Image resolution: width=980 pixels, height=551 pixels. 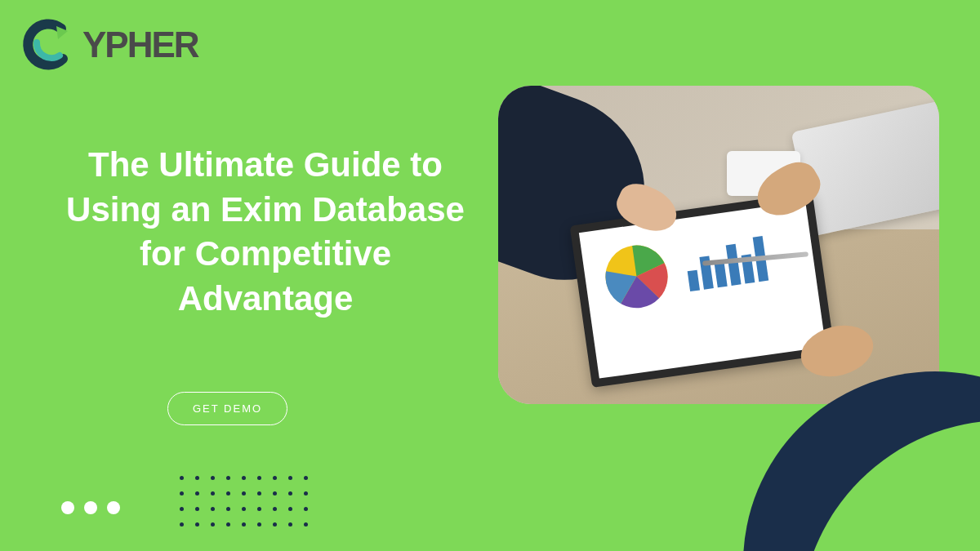 I want to click on decorative-dot-grid, so click(x=243, y=501).